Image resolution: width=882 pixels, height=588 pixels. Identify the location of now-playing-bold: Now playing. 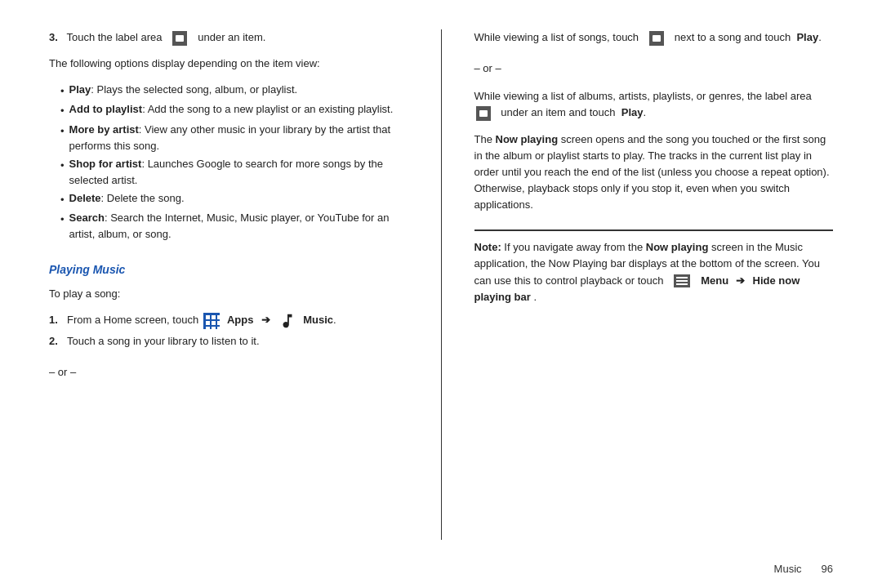
(528, 139).